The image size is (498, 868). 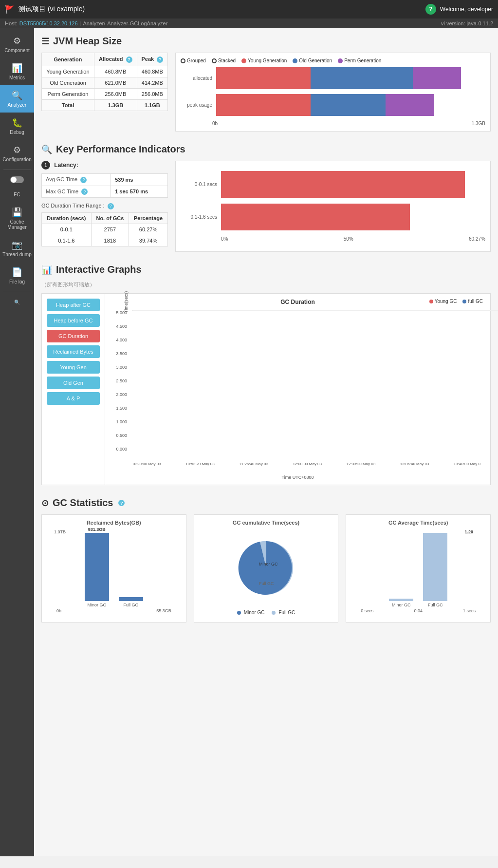 I want to click on peak-bar-container, so click(x=350, y=105).